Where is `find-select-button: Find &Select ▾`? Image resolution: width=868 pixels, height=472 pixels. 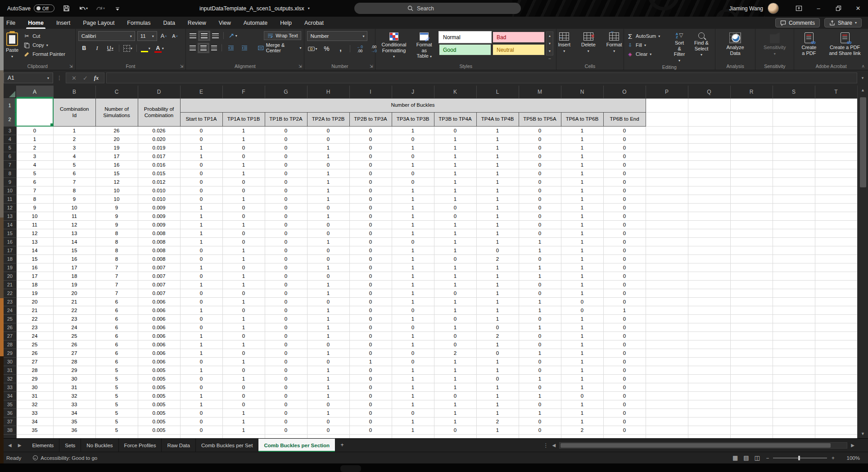 find-select-button: Find &Select ▾ is located at coordinates (701, 45).